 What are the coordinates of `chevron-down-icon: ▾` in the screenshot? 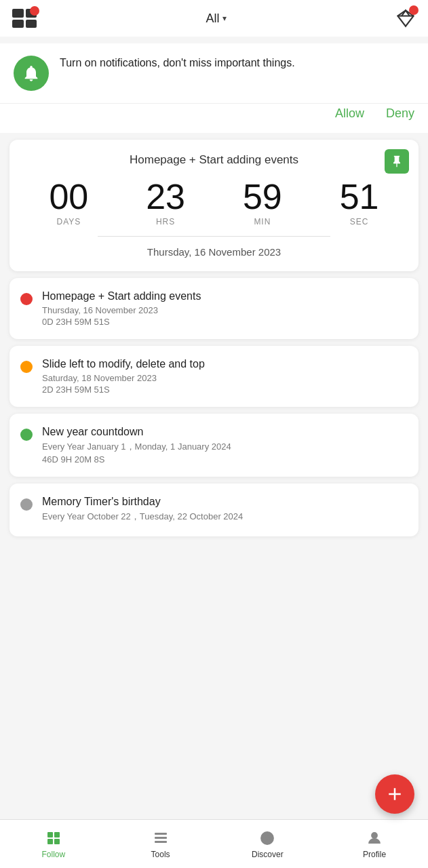 It's located at (225, 18).